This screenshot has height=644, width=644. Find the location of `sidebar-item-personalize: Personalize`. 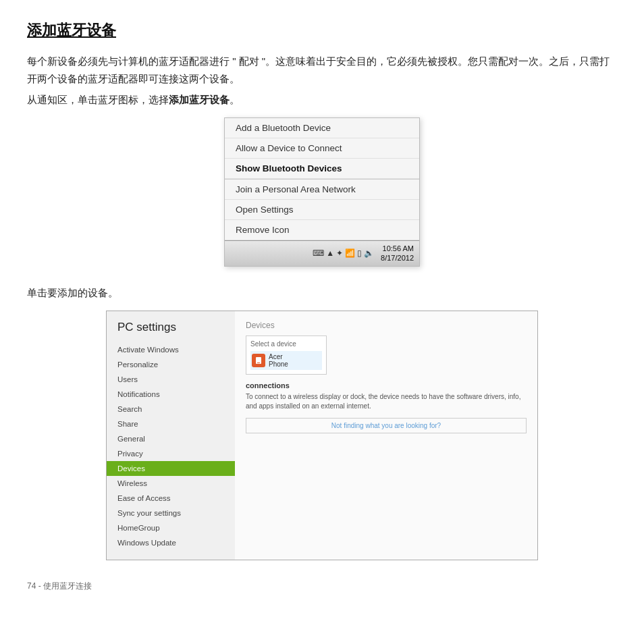

sidebar-item-personalize: Personalize is located at coordinates (171, 365).